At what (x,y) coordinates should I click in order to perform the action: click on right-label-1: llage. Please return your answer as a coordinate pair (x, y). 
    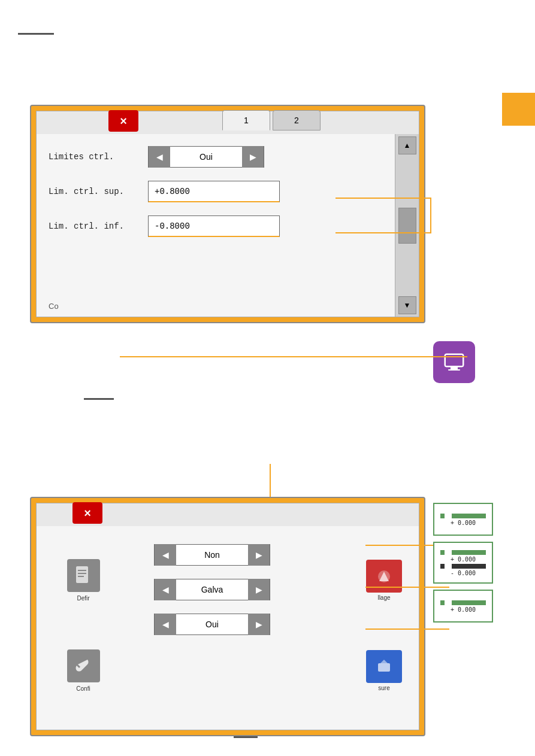
    Looking at the image, I should click on (383, 597).